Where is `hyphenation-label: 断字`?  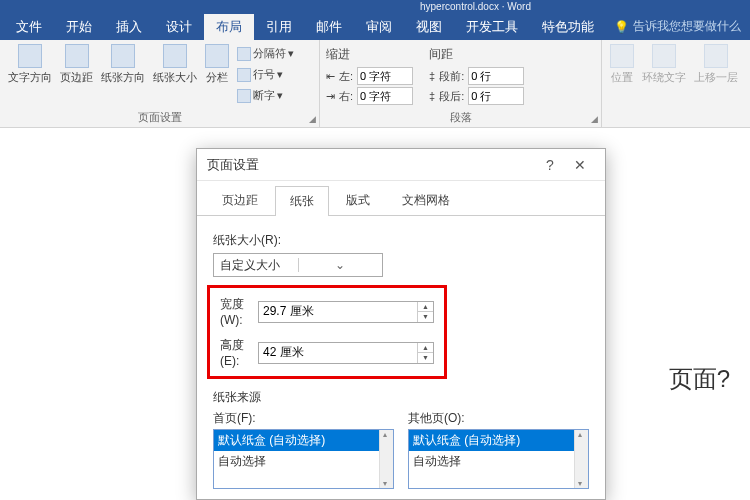 hyphenation-label: 断字 is located at coordinates (264, 96).